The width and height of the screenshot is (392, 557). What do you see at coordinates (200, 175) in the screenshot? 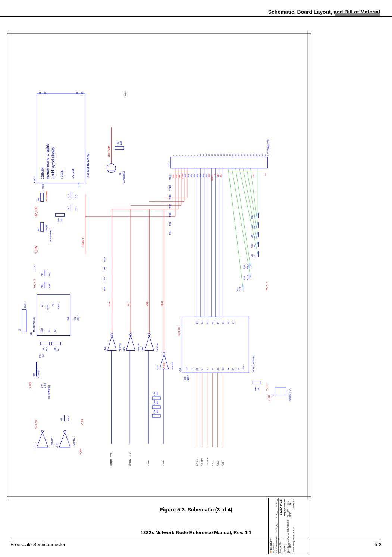
I see `svg-text: DB5` at bounding box center [200, 175].